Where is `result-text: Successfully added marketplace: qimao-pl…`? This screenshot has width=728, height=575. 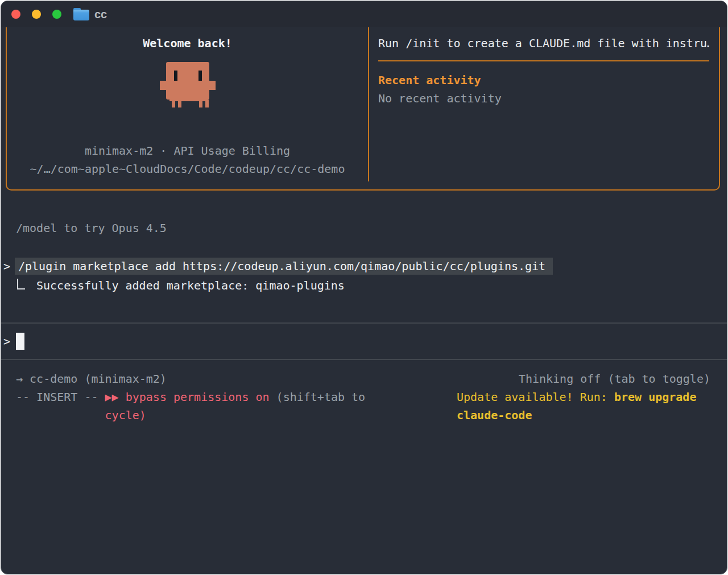
result-text: Successfully added marketplace: qimao-pl… is located at coordinates (191, 286).